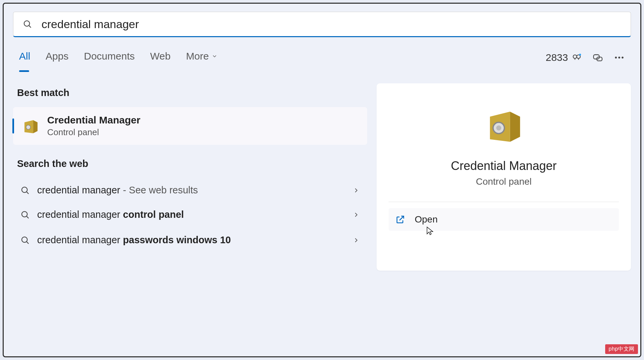  I want to click on rewards-points: 2833, so click(564, 58).